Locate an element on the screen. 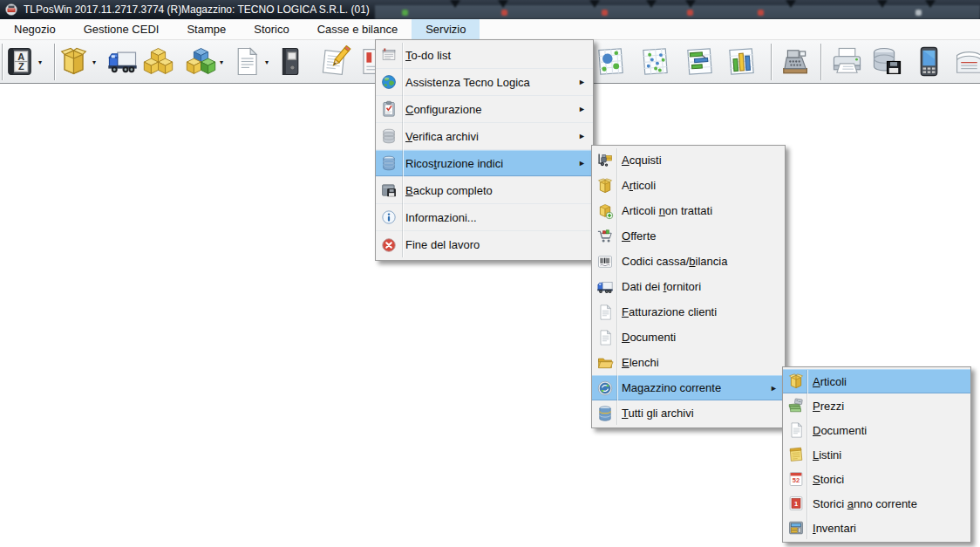 The image size is (980, 547). menu-item-label: Acquisti is located at coordinates (642, 161).